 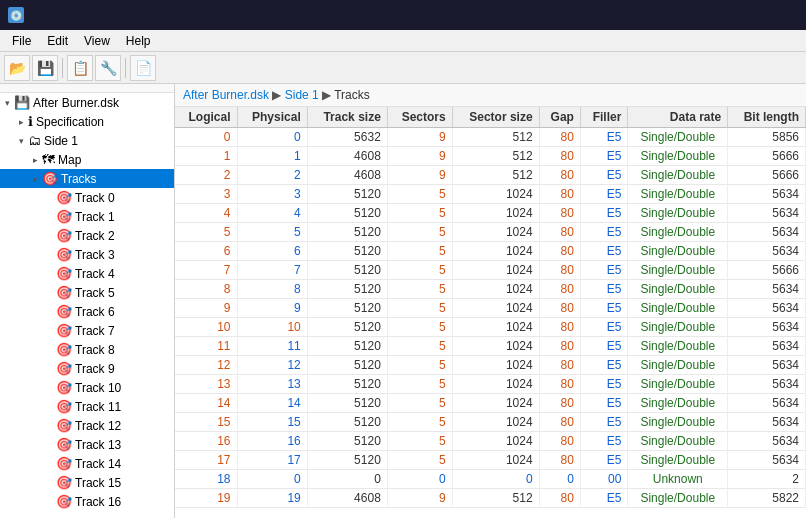 What do you see at coordinates (87, 482) in the screenshot?
I see `tree-item-19: 🎯Track 15` at bounding box center [87, 482].